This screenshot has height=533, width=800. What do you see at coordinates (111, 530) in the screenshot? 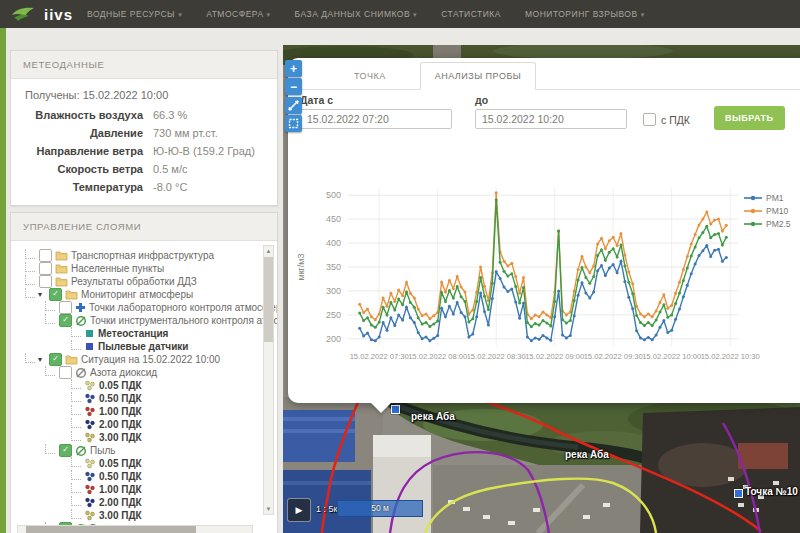
I see `horizontal-scroll-thumb` at bounding box center [111, 530].